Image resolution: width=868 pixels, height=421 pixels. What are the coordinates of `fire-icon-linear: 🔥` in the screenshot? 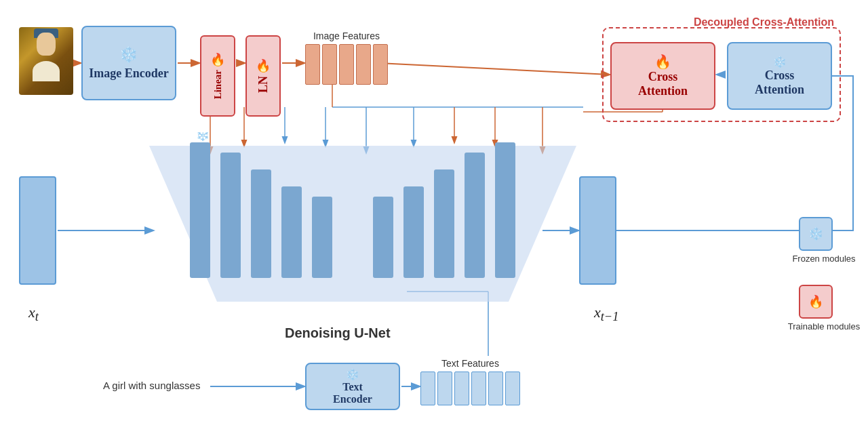 It's located at (218, 60).